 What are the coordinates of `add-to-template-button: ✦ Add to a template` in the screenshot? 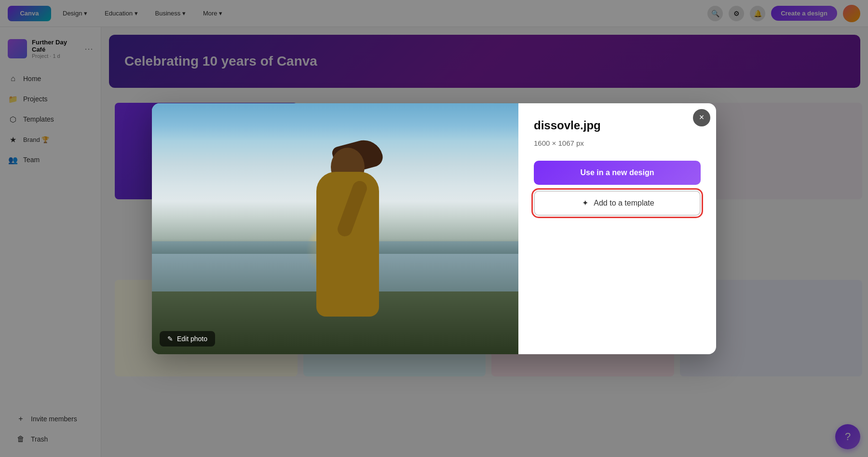 It's located at (617, 203).